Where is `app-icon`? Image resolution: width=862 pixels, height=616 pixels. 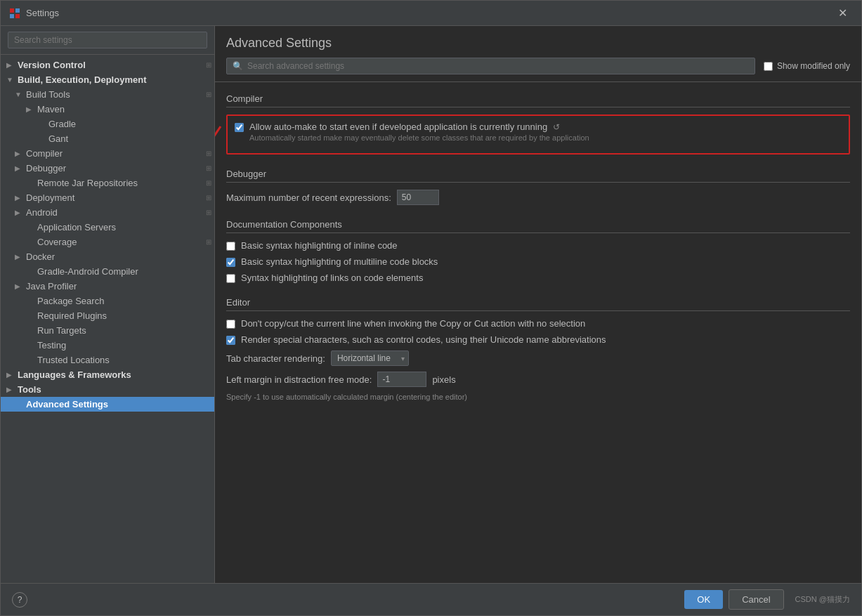 app-icon is located at coordinates (15, 13).